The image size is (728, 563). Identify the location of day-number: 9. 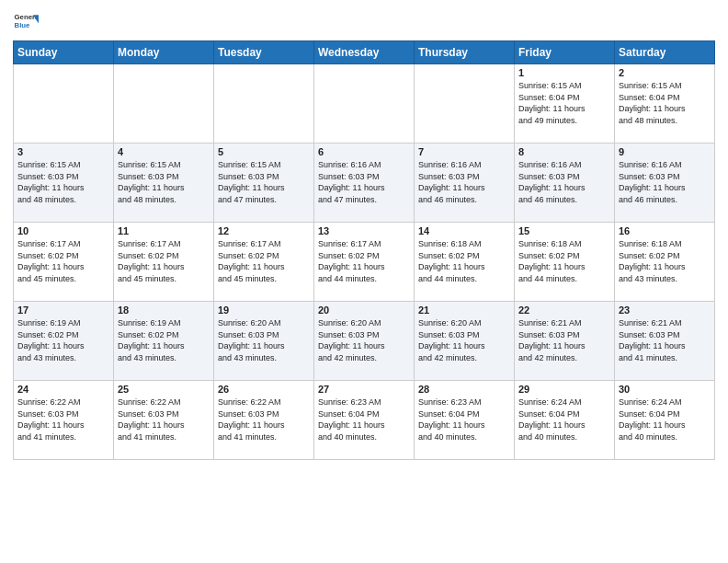
(665, 152).